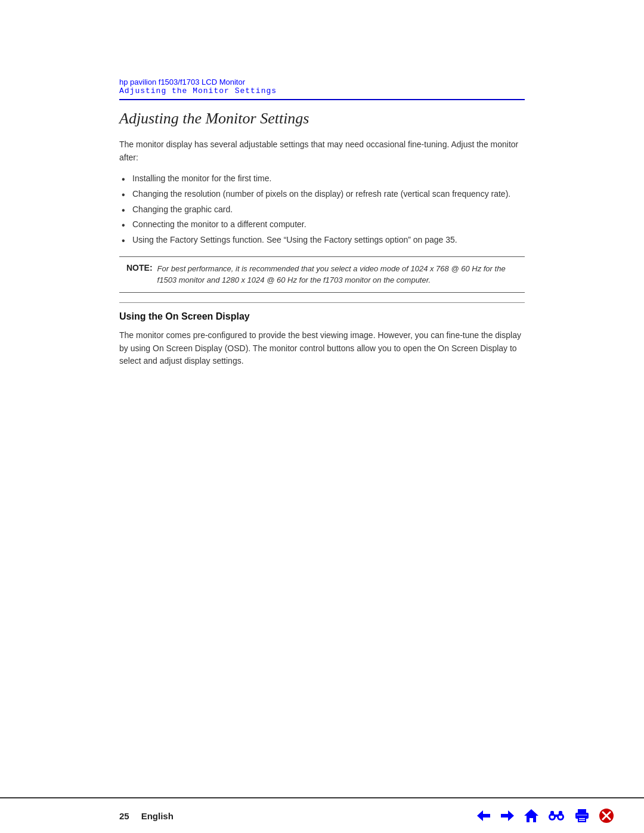 The width and height of the screenshot is (644, 833). Describe the element at coordinates (157, 816) in the screenshot. I see `footer-language: English` at that location.